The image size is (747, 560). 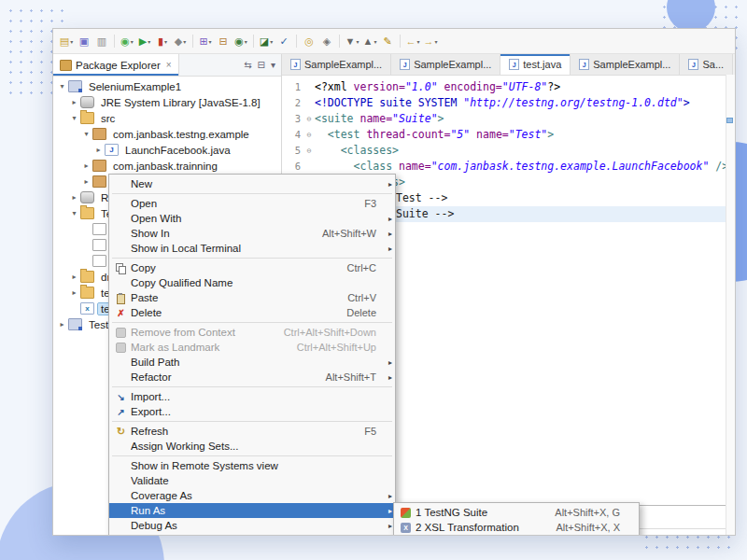 What do you see at coordinates (145, 41) in the screenshot?
I see `run-icon: ▶▾` at bounding box center [145, 41].